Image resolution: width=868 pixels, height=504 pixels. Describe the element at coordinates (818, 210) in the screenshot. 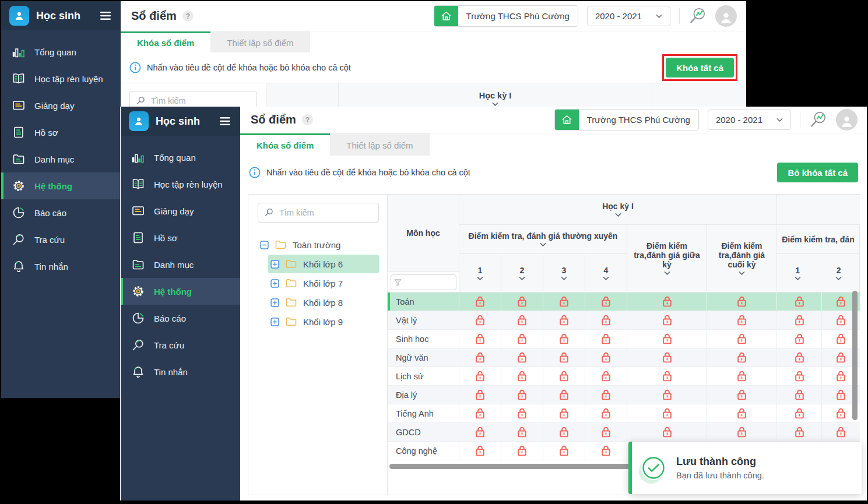

I see `semester2-header` at that location.